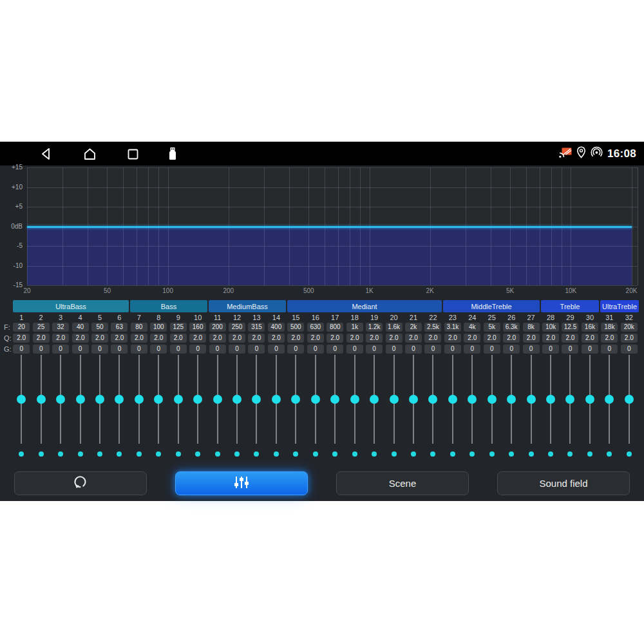 The height and width of the screenshot is (644, 644). What do you see at coordinates (296, 327) in the screenshot?
I see `frequency-value: 500` at bounding box center [296, 327].